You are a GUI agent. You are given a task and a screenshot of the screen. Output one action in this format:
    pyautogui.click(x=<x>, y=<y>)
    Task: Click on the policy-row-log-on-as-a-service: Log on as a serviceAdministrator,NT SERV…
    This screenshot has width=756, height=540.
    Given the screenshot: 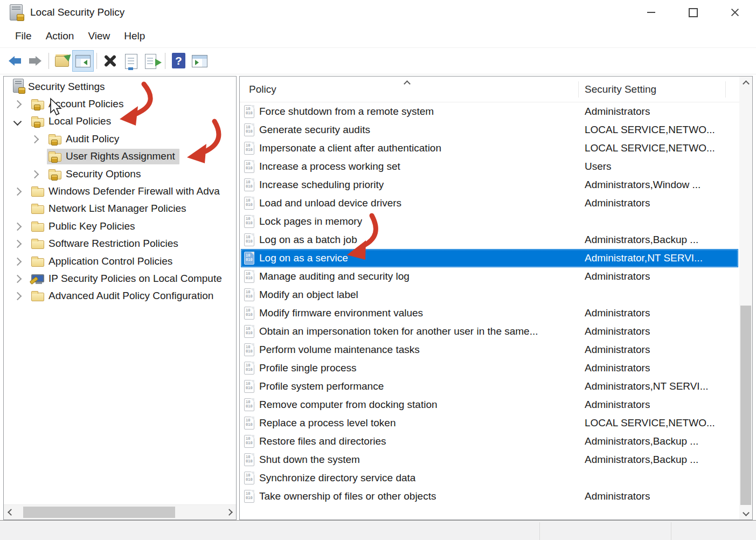 What is the action you would take?
    pyautogui.click(x=489, y=258)
    